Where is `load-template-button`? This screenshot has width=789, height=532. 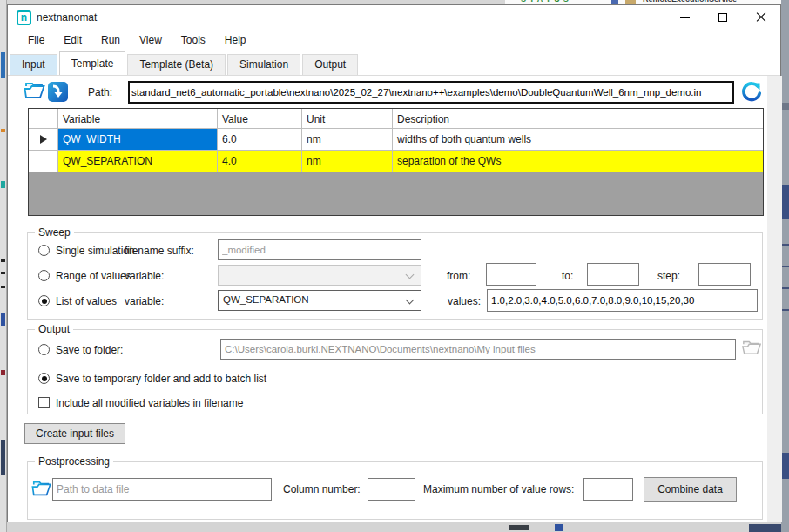
load-template-button is located at coordinates (57, 93).